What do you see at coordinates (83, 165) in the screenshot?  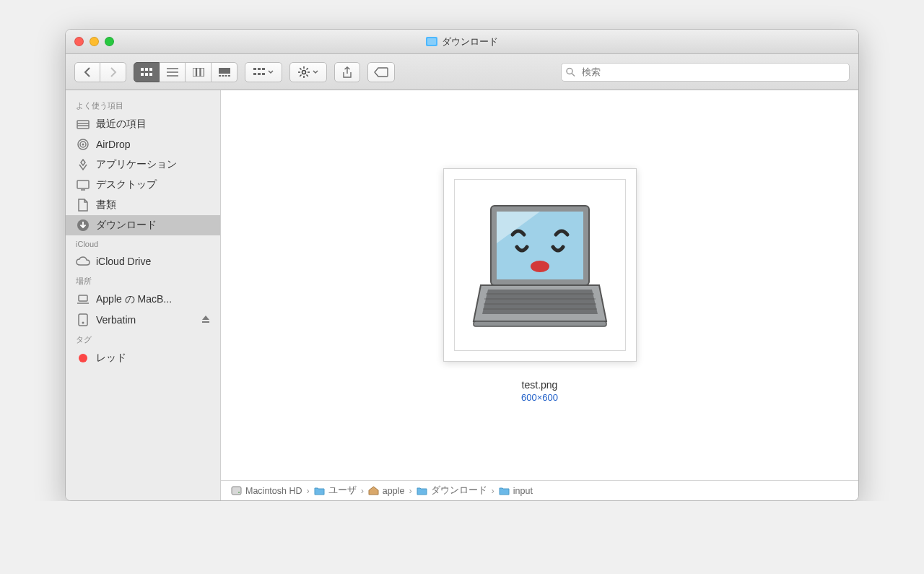 I see `apps-icon` at bounding box center [83, 165].